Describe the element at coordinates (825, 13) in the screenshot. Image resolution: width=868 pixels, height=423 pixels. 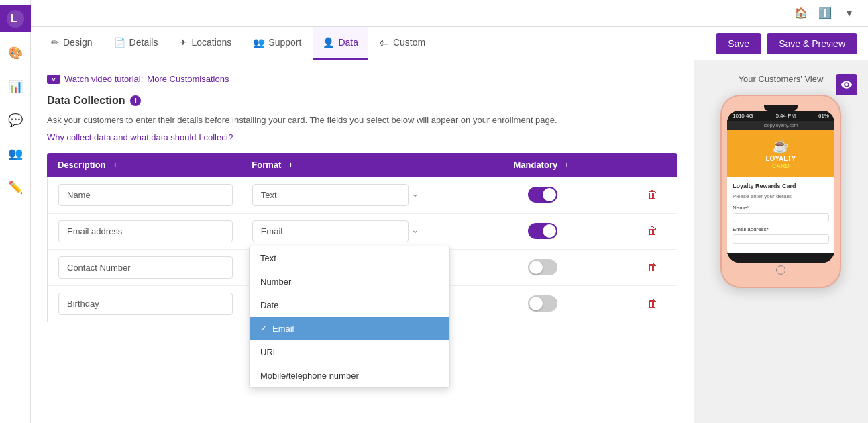
I see `info-icon: ℹ️` at that location.